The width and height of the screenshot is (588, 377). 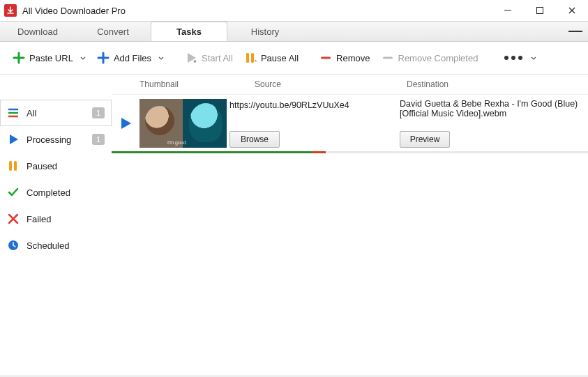 What do you see at coordinates (490, 109) in the screenshot?
I see `destination-filename: David Guetta & Bebe Rexha - I'm Good (Bl…` at bounding box center [490, 109].